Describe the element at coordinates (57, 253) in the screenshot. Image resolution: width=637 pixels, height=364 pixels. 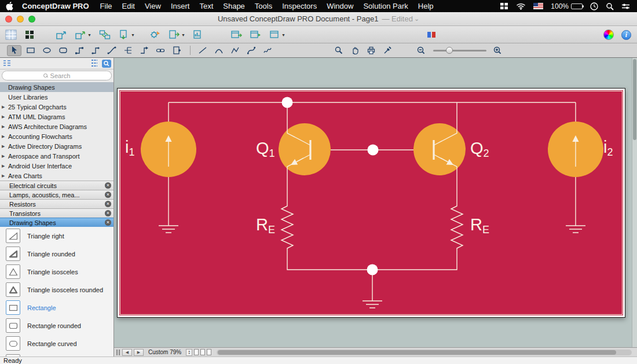
I see `shape-list-item: Triangle rounded` at that location.